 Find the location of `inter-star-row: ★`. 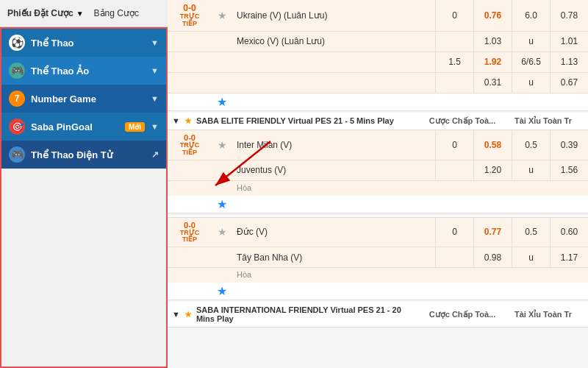

inter-star-row: ★ is located at coordinates (378, 205).